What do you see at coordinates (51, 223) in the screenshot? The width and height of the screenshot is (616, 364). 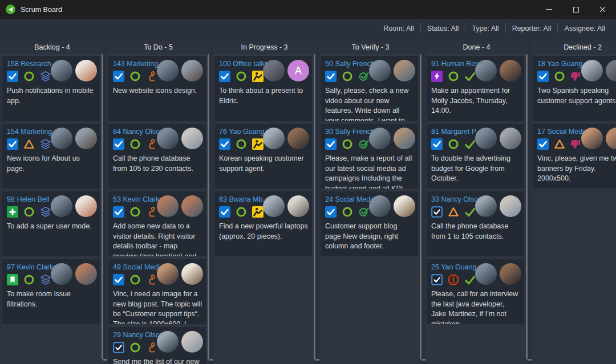 I see `card: 98 Helen BellTo add a super user mode.` at bounding box center [51, 223].